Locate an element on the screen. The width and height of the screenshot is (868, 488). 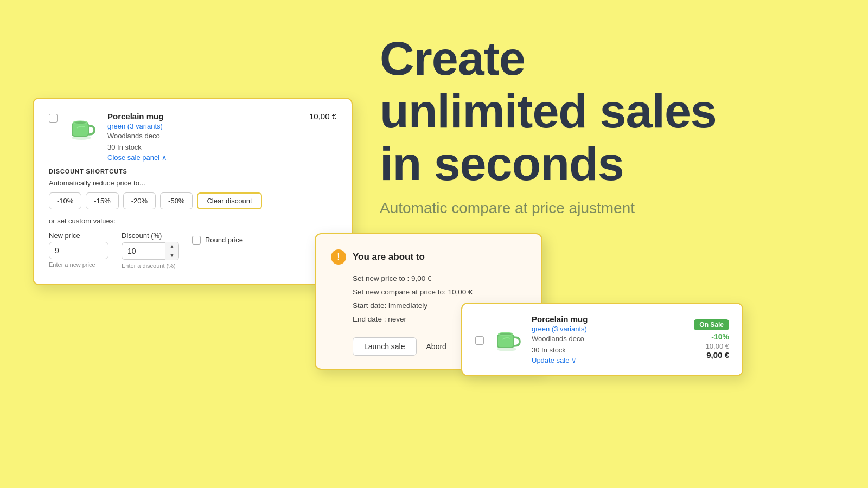
round-price-checkbox is located at coordinates (196, 240).